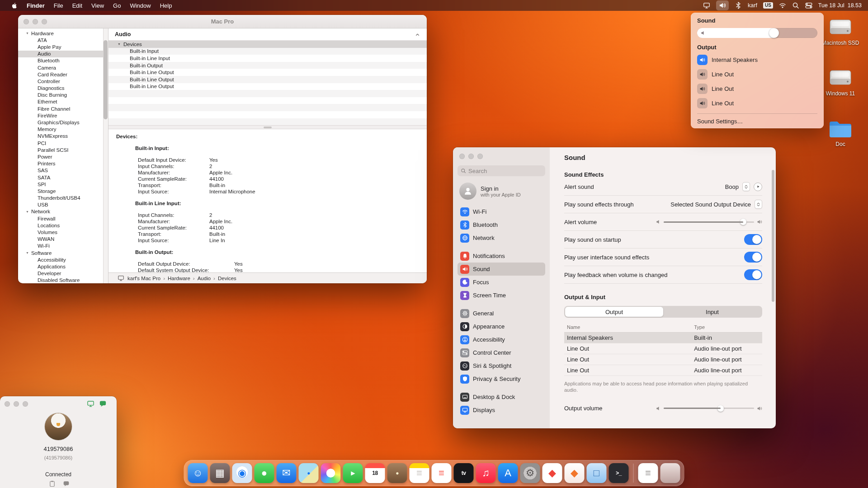  I want to click on sidebar-item: PCI, so click(63, 143).